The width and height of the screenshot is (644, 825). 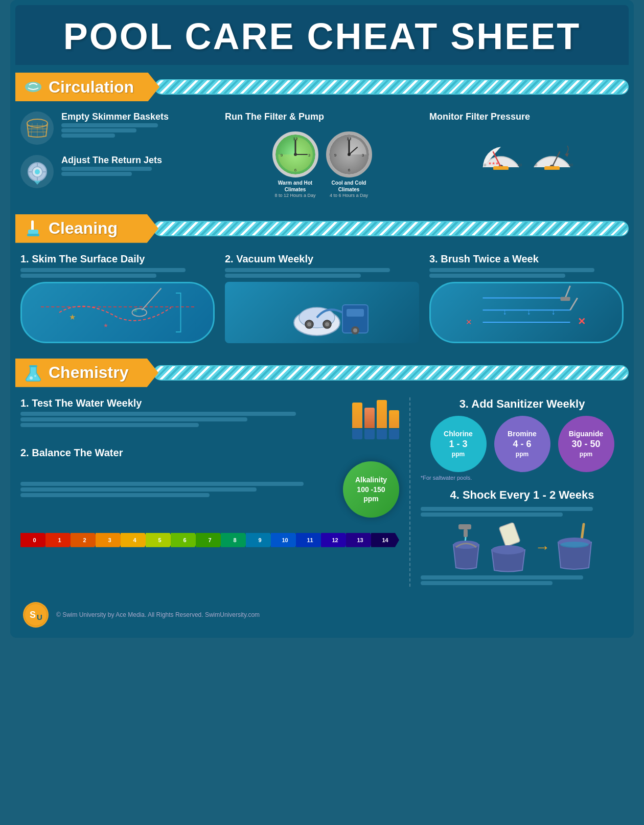 What do you see at coordinates (522, 444) in the screenshot?
I see `bromine-circle: Bromine 4 - 6 ppm` at bounding box center [522, 444].